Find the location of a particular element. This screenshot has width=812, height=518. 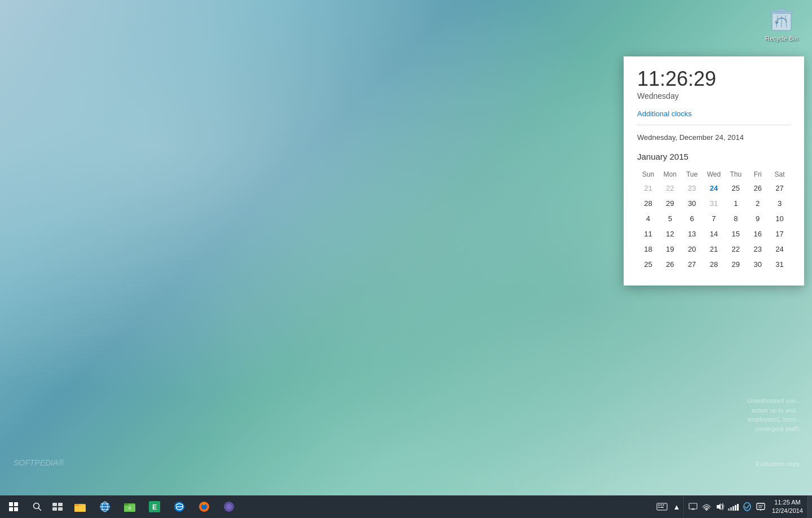

tray-icon-network is located at coordinates (707, 507).